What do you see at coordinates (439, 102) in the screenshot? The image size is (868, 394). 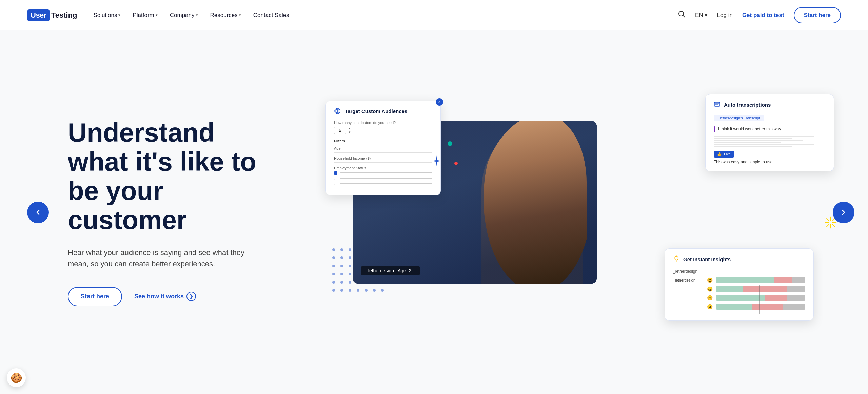 I see `close-icon: ×` at bounding box center [439, 102].